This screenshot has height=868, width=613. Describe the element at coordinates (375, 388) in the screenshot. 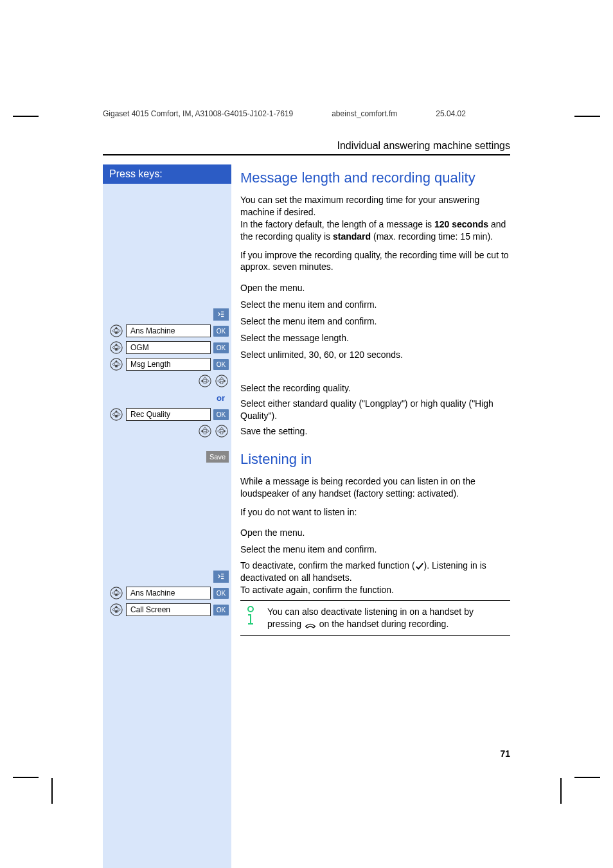

I see `step-desc: Select the recording quality.` at that location.